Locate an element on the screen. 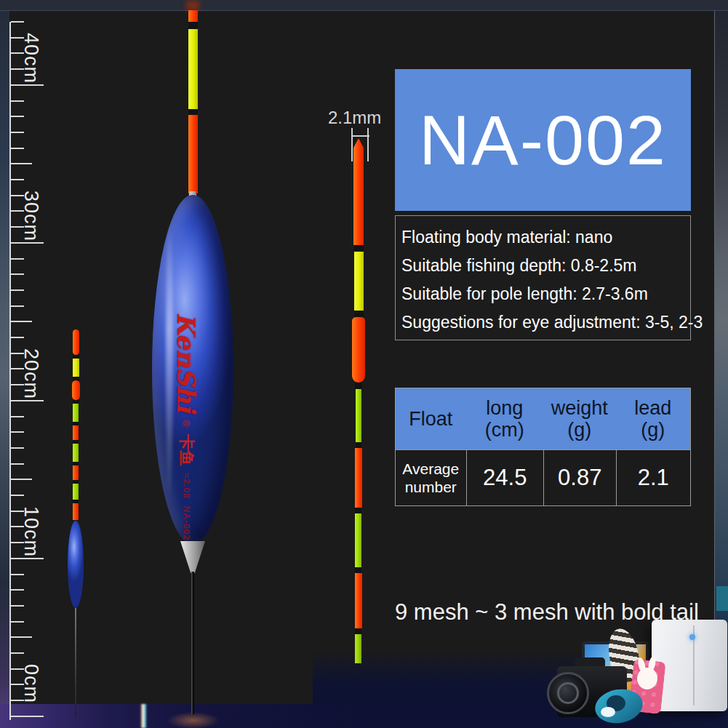 The image size is (728, 728). spec-line: Suggestions for eye adjustment: 3-5, 2-3 is located at coordinates (545, 323).